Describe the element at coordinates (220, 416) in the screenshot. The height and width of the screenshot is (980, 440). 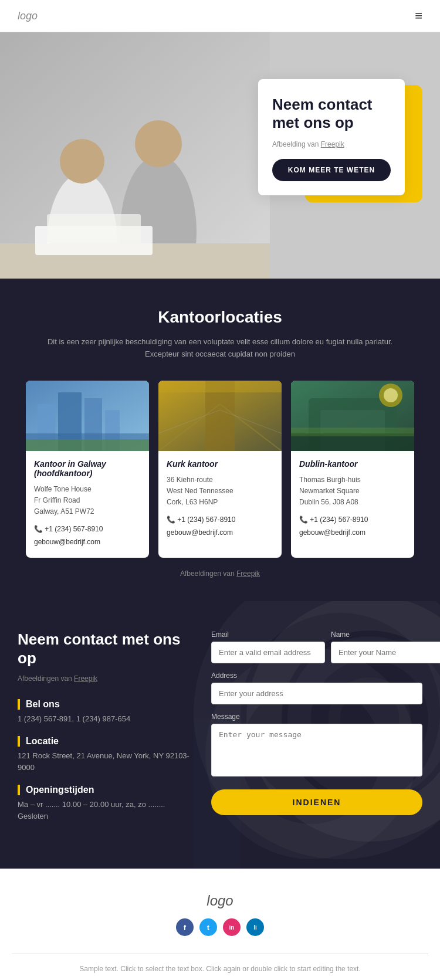
I see `office-image-cork` at that location.